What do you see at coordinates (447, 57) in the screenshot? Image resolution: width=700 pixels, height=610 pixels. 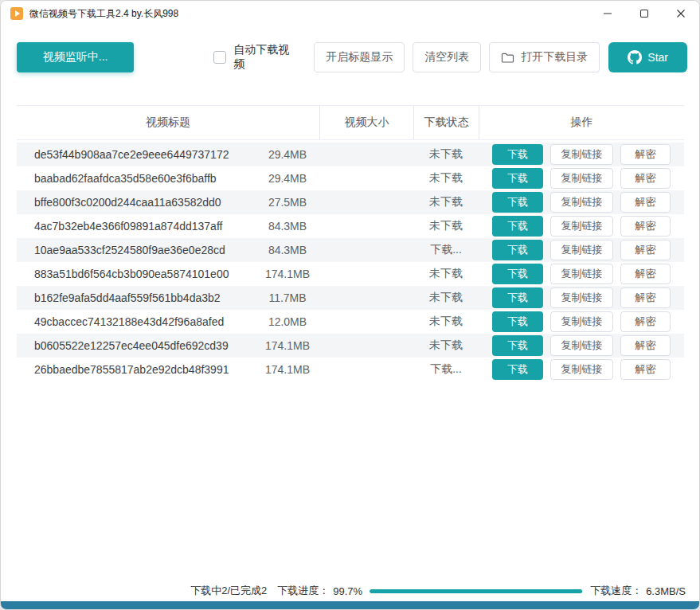 I see `clear-list-button: 清空列表` at bounding box center [447, 57].